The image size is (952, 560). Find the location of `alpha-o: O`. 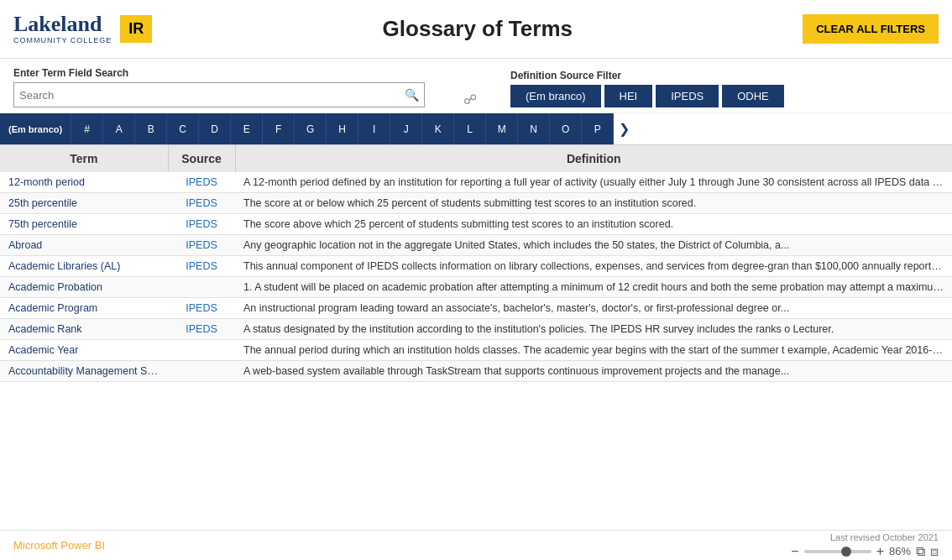

alpha-o: O is located at coordinates (566, 129).